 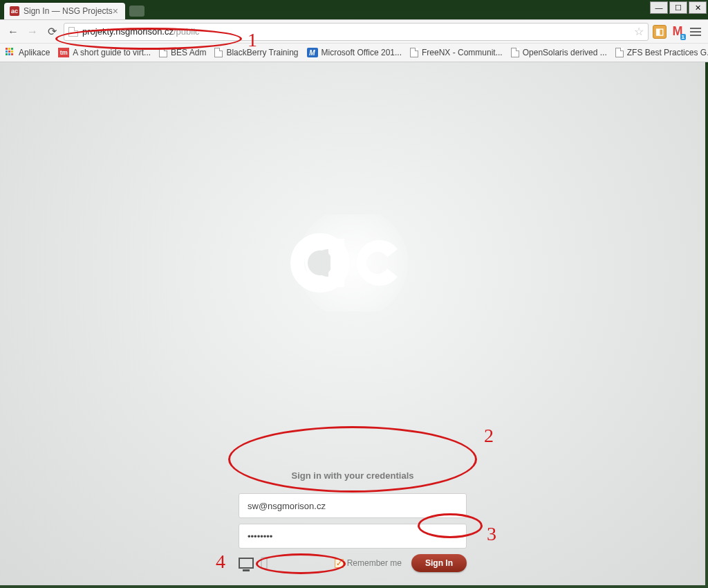 I want to click on email-input, so click(x=353, y=506).